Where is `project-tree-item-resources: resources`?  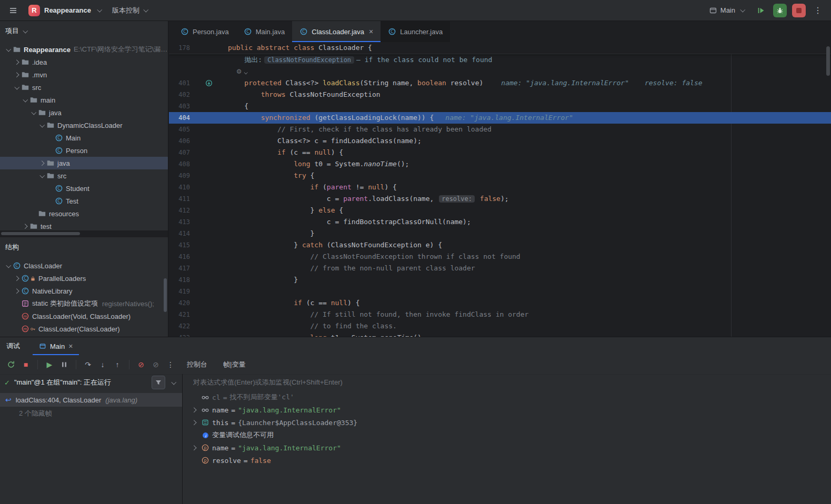 project-tree-item-resources: resources is located at coordinates (84, 214).